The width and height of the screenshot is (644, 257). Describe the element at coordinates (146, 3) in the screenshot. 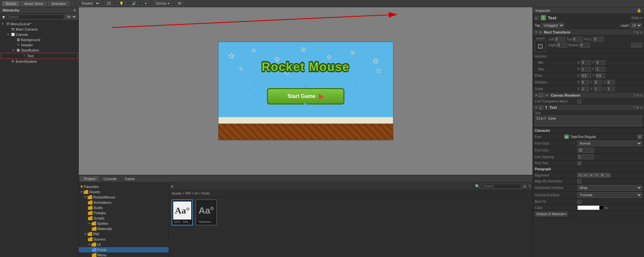

I see `fx-btn: ✦` at that location.